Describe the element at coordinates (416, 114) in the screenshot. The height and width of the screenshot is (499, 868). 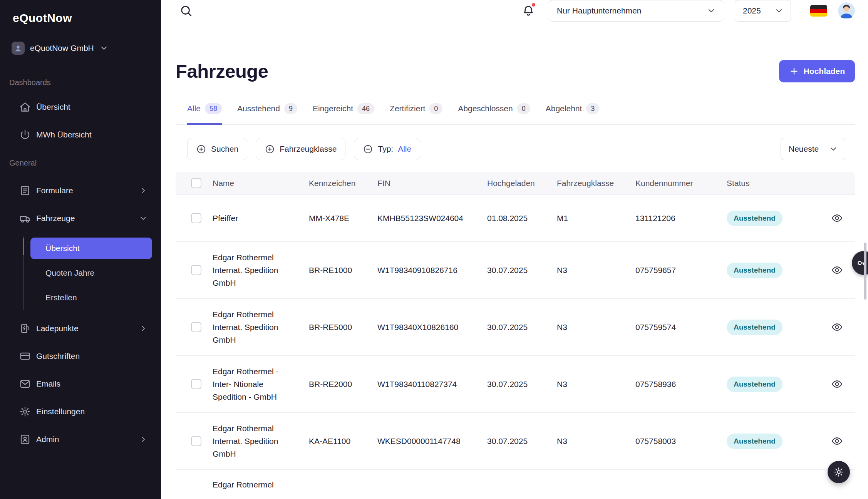
I see `tab-zertifiziert: Zertifiziert 0` at that location.